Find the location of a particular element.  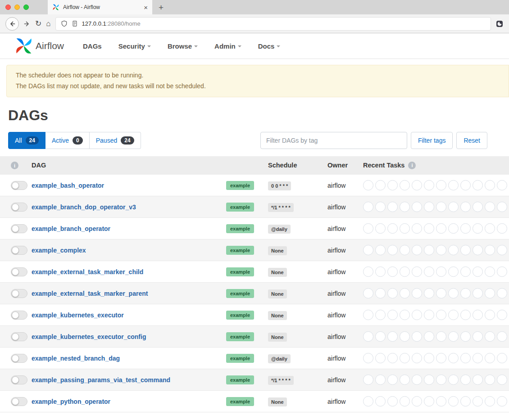

dag-link: example_kubernetes_executor is located at coordinates (77, 315).